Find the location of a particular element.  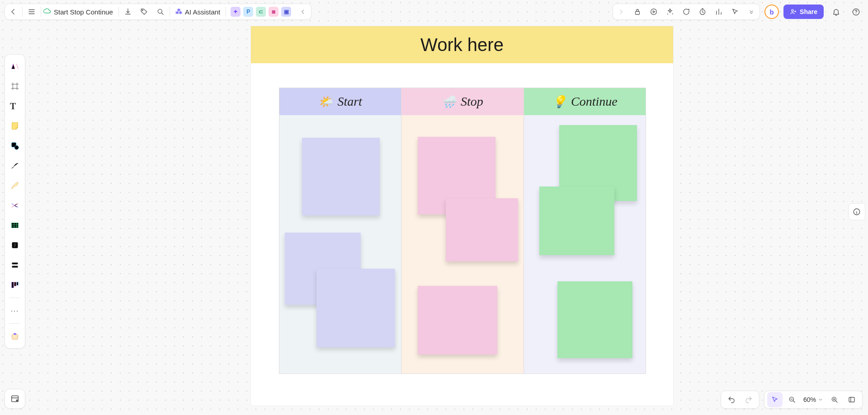

text-block-tool is located at coordinates (15, 245).